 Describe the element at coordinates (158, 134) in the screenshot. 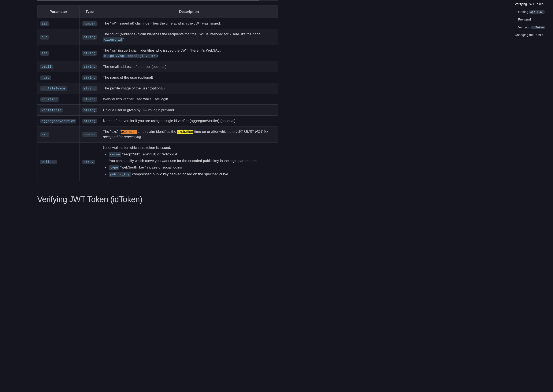

I see `table-row: exp number The "exp" (expiration time) c…` at that location.